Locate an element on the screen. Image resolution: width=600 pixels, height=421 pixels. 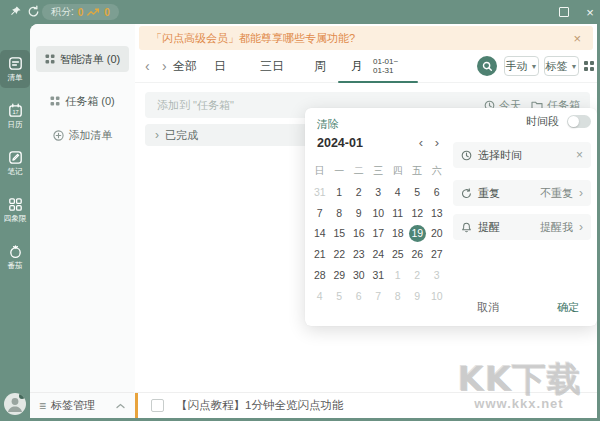
maximize-button is located at coordinates (564, 12).